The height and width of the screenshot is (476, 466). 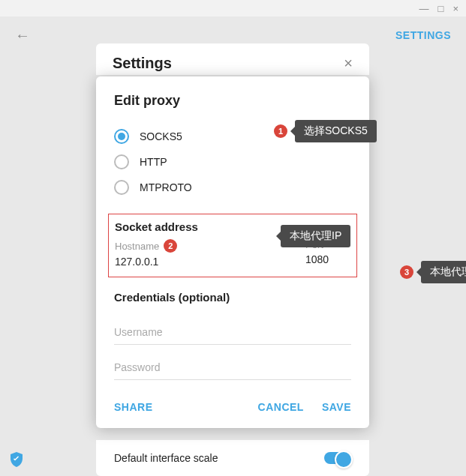 I want to click on save-button: SAVE, so click(x=336, y=407).